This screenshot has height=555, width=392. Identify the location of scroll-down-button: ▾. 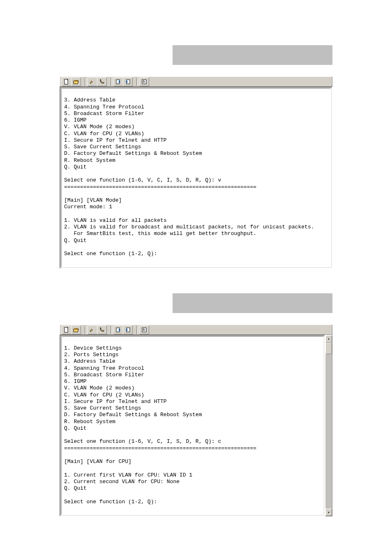
(329, 512).